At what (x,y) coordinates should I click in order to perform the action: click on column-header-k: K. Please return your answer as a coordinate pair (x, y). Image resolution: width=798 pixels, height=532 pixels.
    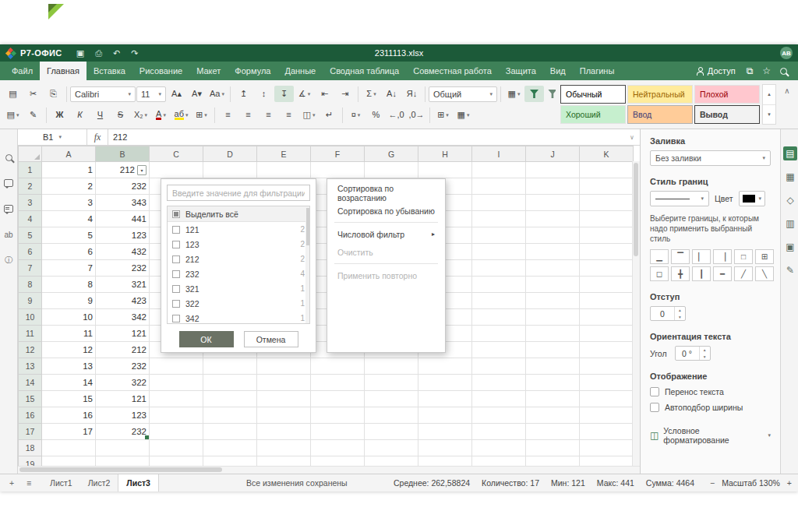
    Looking at the image, I should click on (606, 154).